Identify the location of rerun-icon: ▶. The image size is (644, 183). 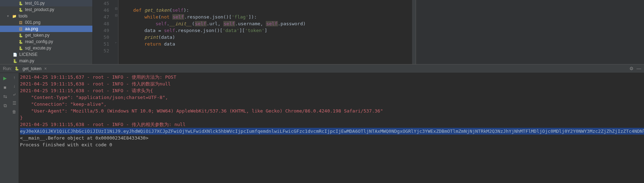
(5, 78).